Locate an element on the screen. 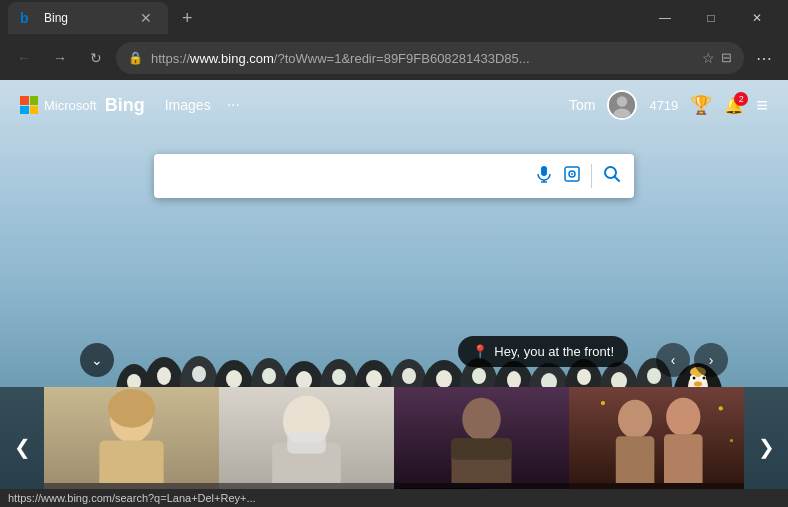 The image size is (788, 507). more-icon: ⋯ is located at coordinates (764, 58).